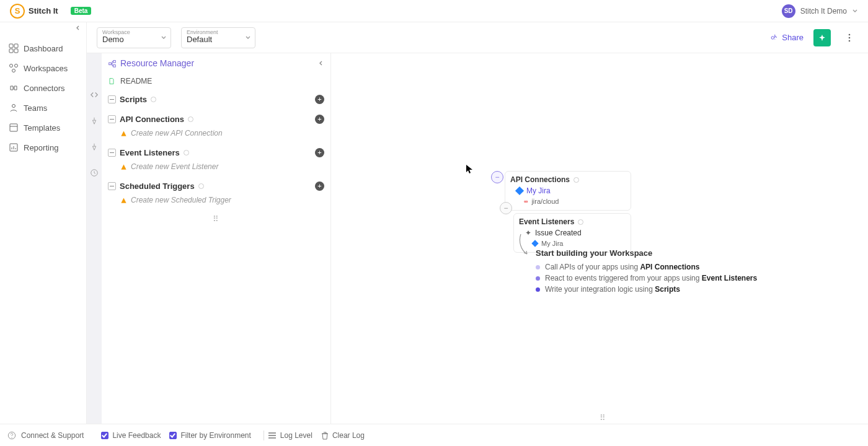 This screenshot has height=446, width=868. What do you see at coordinates (12, 435) in the screenshot?
I see `help-icon` at bounding box center [12, 435].